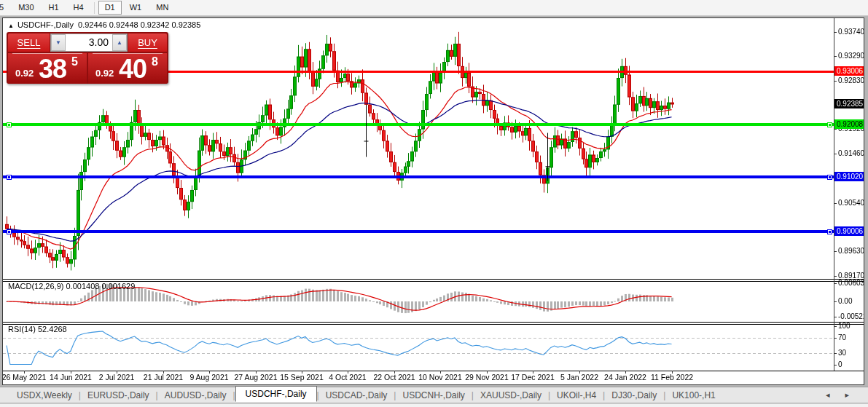 The image size is (868, 407). I want to click on rsi-axis-tick: 100, so click(851, 326).